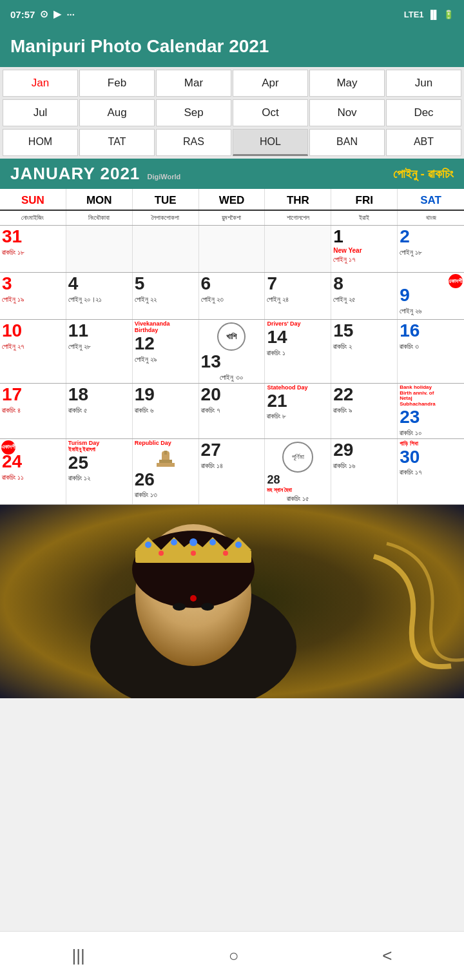  What do you see at coordinates (166, 218) in the screenshot?
I see `meitei-tue: লৈপাকপোকপা` at bounding box center [166, 218].